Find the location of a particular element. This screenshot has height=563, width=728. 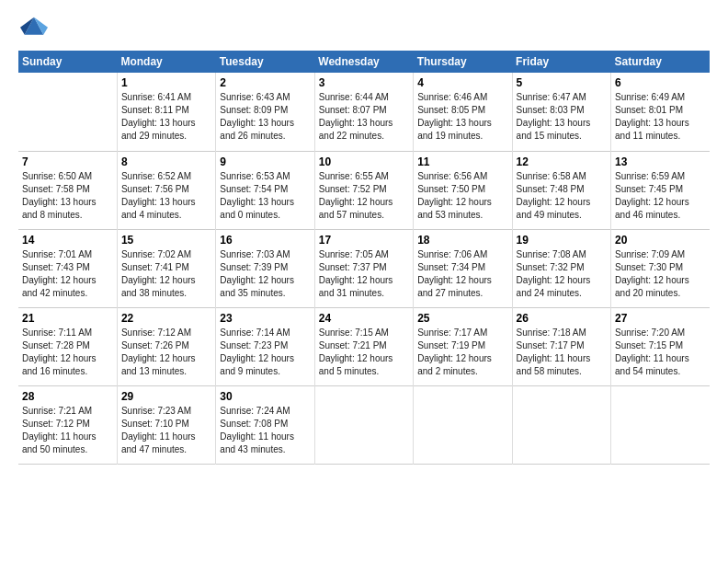

day-number: 13 is located at coordinates (660, 162).